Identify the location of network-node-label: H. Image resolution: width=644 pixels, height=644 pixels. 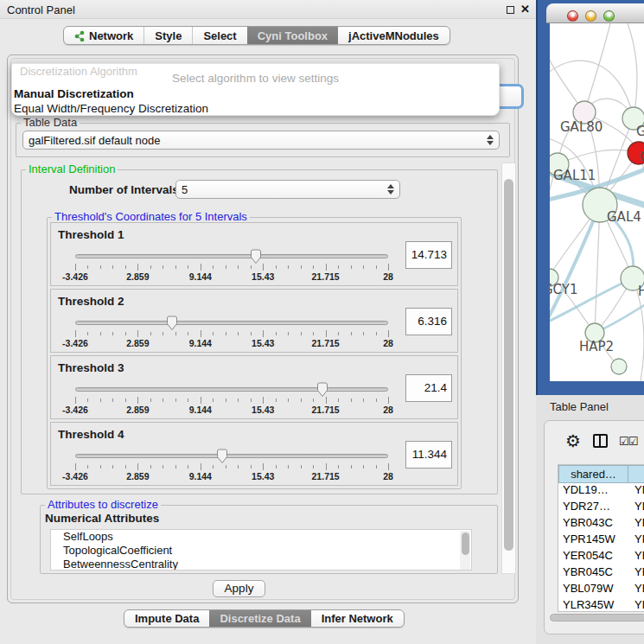
(641, 291).